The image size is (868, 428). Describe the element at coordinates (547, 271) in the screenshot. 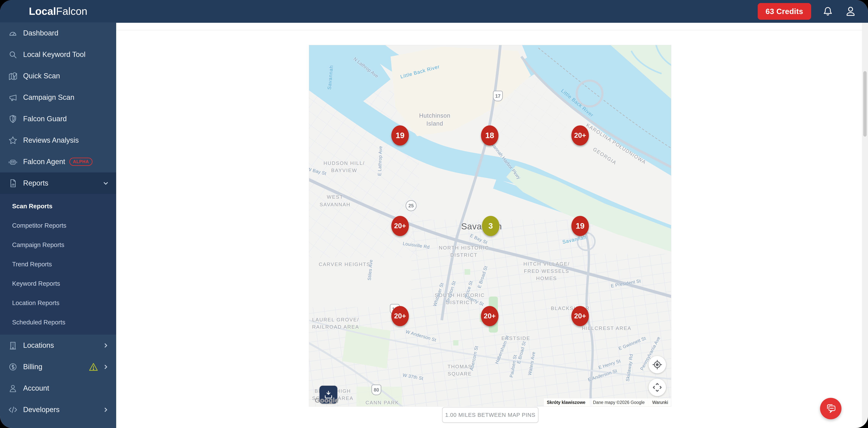

I see `map-area-label: FRED WESSELS` at that location.